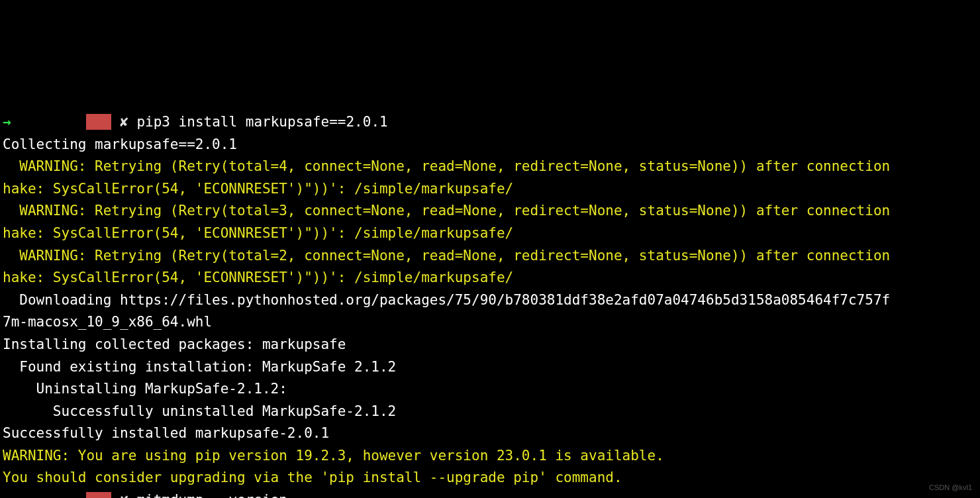  What do you see at coordinates (446, 300) in the screenshot?
I see `output-download-1: Downloading https://files.pythonhosted.o…` at bounding box center [446, 300].